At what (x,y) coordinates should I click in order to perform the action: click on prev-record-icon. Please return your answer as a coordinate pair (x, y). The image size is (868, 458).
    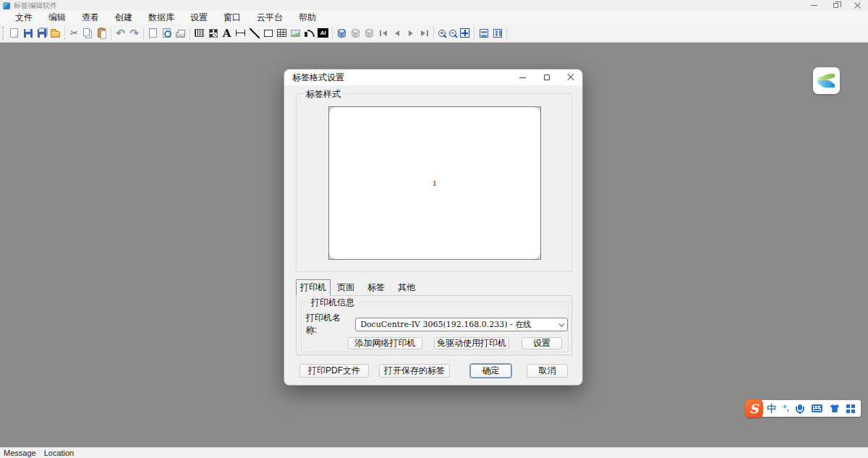
    Looking at the image, I should click on (396, 33).